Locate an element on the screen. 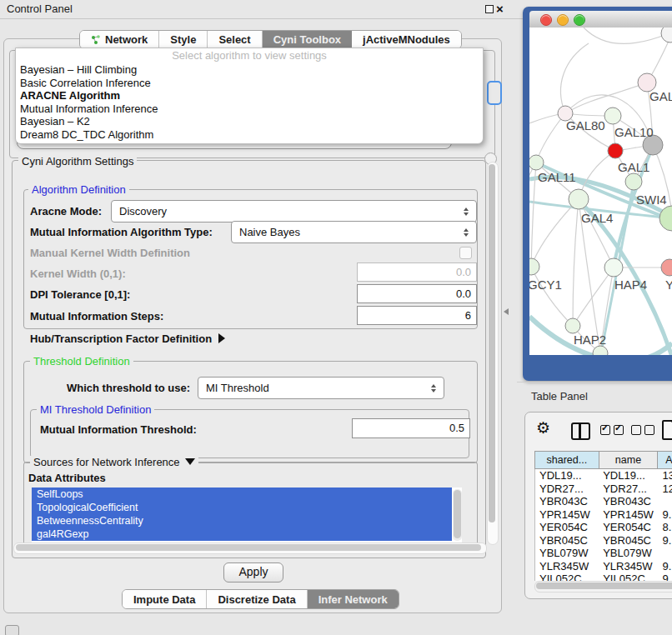  table-row: YDR27...YDR27...12 is located at coordinates (604, 489).